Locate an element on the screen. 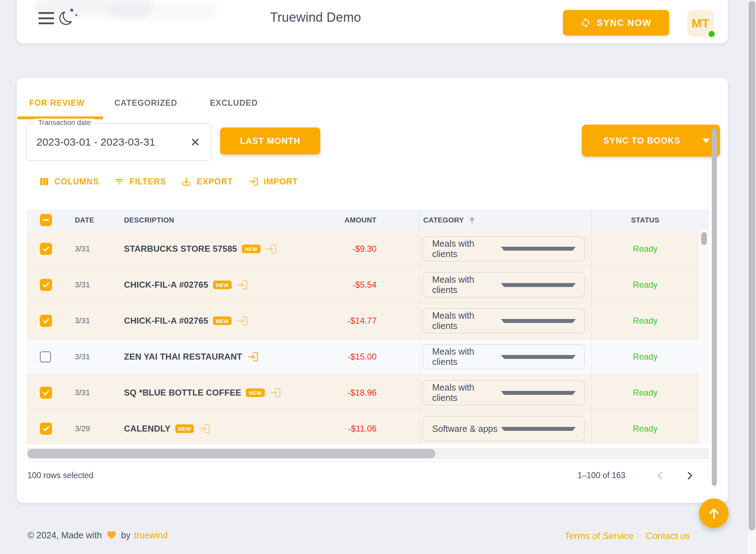  column-header-description: DESCRIPTION is located at coordinates (224, 220).